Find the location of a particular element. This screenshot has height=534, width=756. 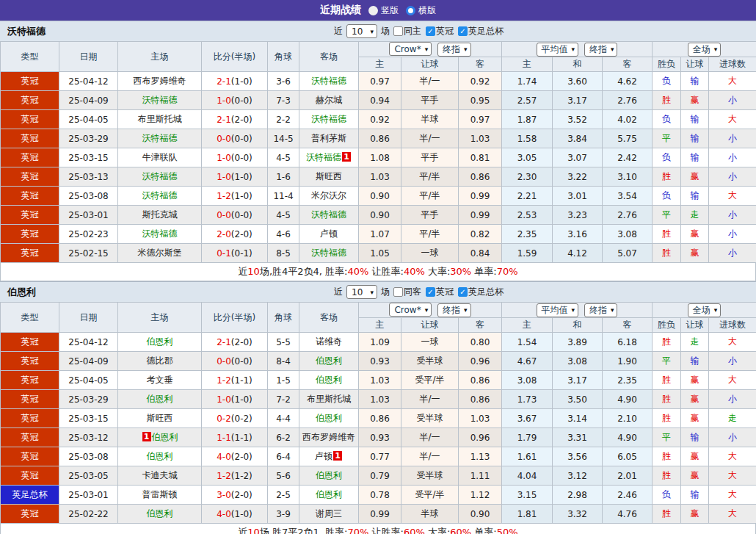

filter-checkbox: 同客 is located at coordinates (407, 292).